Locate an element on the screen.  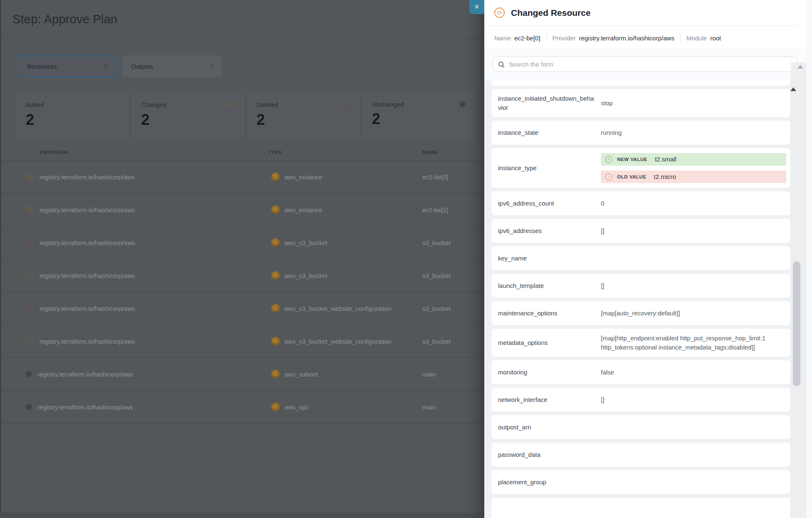
summary-label: Added is located at coordinates (35, 105).